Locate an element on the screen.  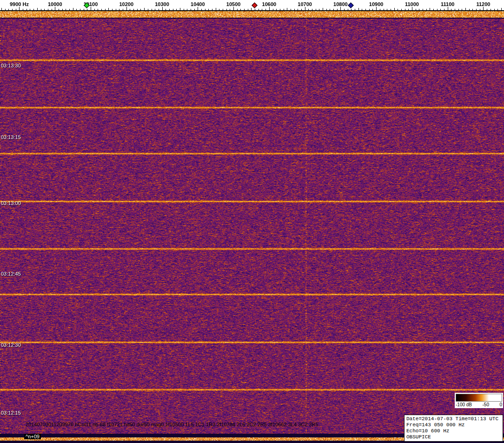
legend-mid-label: -50 is located at coordinates (486, 404).